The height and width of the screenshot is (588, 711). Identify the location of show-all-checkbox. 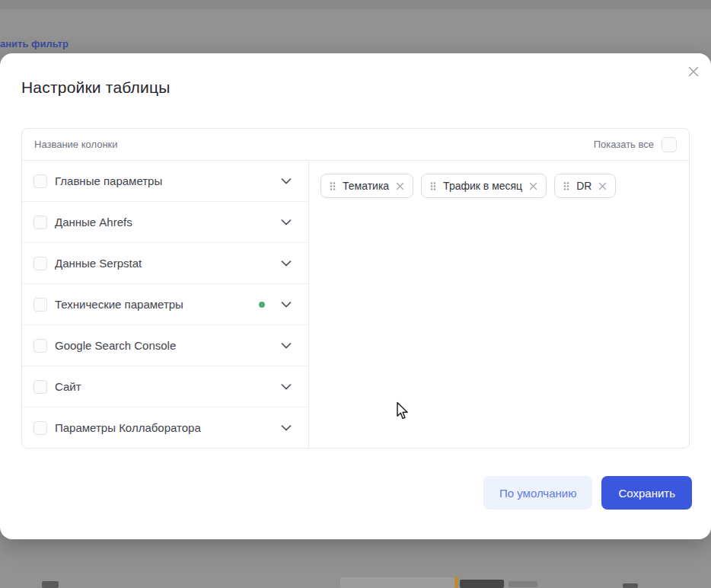
(669, 145).